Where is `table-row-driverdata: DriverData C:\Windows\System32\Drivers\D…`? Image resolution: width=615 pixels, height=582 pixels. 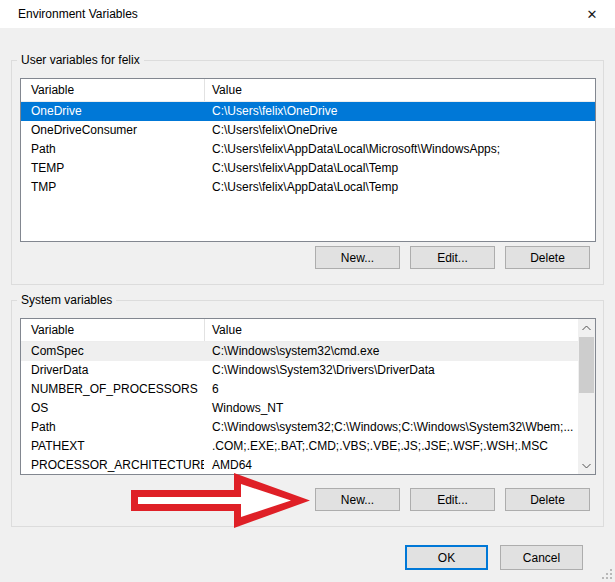 table-row-driverdata: DriverData C:\Windows\System32\Drivers\D… is located at coordinates (300, 370).